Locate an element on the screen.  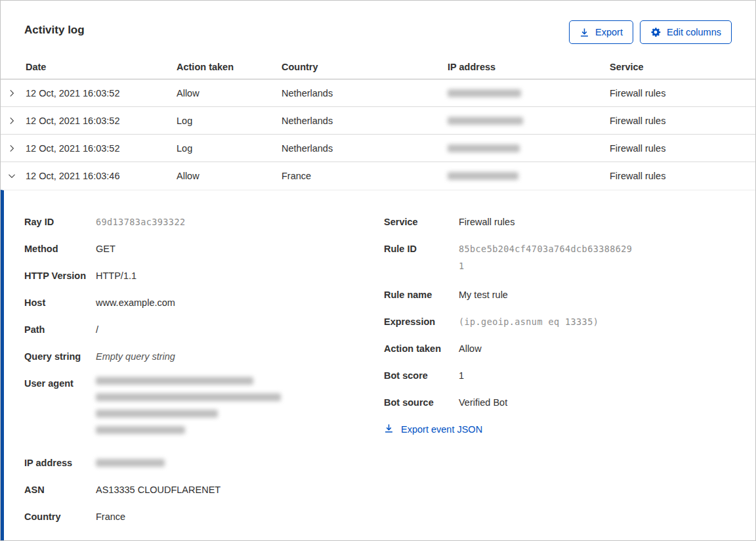
host-value: www.example.com is located at coordinates (240, 303).